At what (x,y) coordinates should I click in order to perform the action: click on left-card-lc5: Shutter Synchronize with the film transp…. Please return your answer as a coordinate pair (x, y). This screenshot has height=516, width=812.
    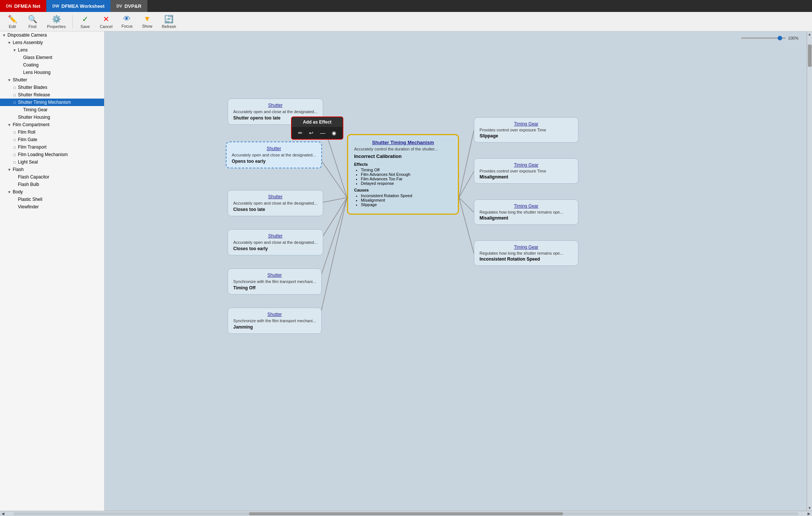
    Looking at the image, I should click on (275, 282).